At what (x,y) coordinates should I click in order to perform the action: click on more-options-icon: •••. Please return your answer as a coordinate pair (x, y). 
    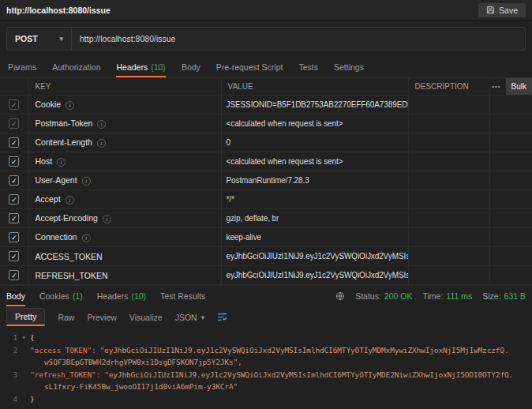
    Looking at the image, I should click on (497, 87).